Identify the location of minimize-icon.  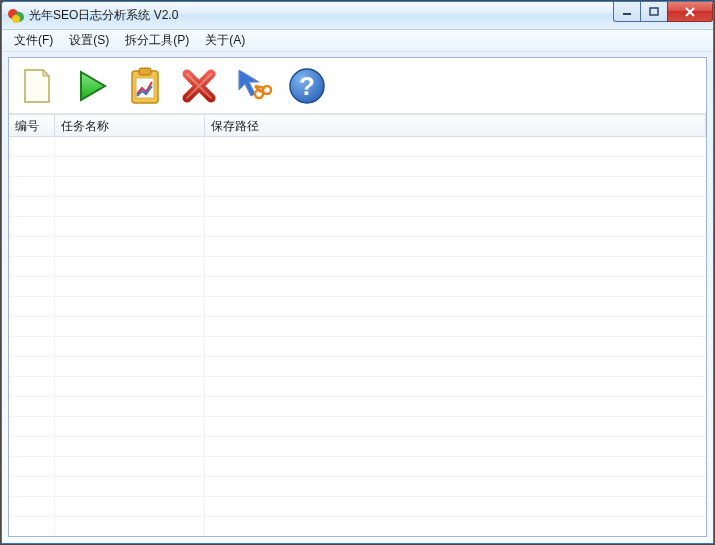
(627, 12).